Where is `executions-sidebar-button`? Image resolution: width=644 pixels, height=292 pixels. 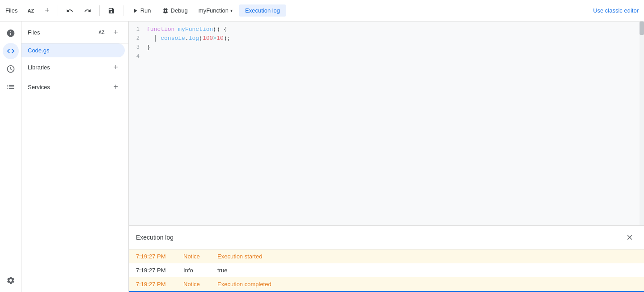 executions-sidebar-button is located at coordinates (11, 87).